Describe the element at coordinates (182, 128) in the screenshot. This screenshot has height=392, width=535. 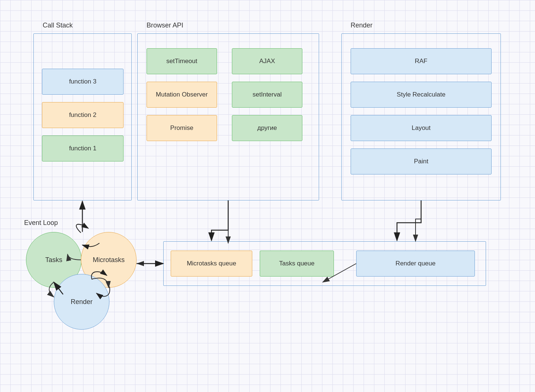
I see `promise-label: Promise` at that location.